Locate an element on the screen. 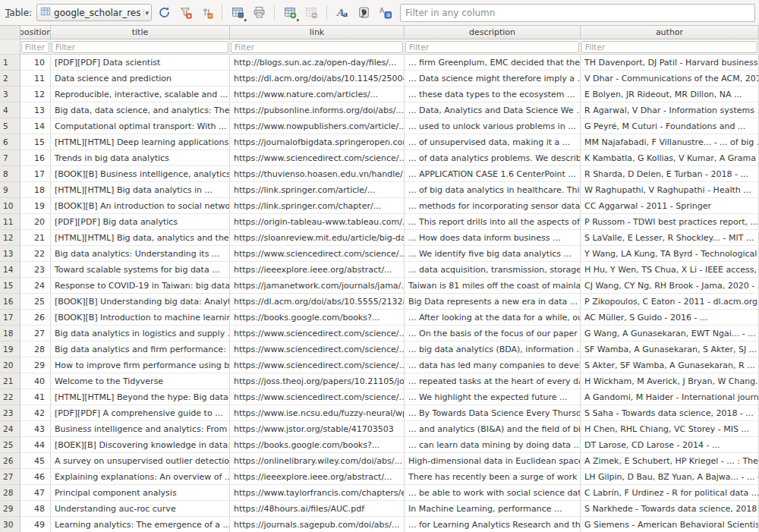  save-results-button: ▾ is located at coordinates (238, 13).